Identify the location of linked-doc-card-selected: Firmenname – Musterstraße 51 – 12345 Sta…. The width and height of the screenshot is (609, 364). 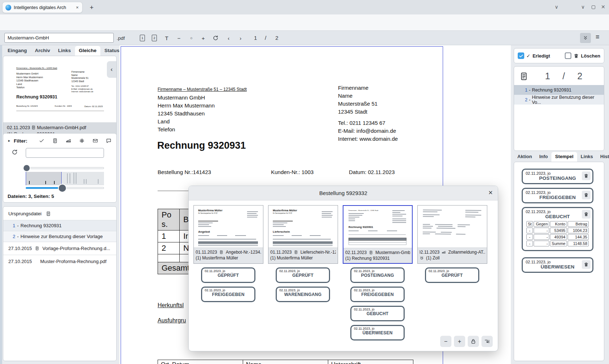
(378, 234).